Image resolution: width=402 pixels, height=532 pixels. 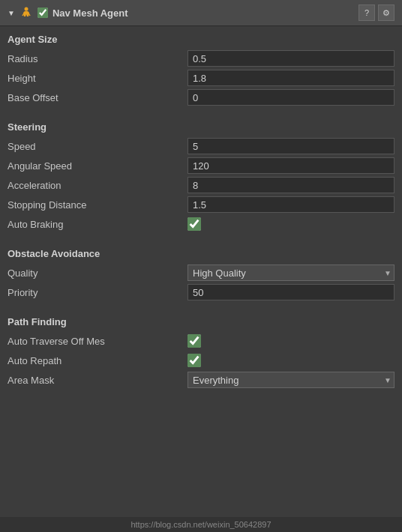 What do you see at coordinates (194, 341) in the screenshot?
I see `auto-traverse-checkbox-wrapper` at bounding box center [194, 341].